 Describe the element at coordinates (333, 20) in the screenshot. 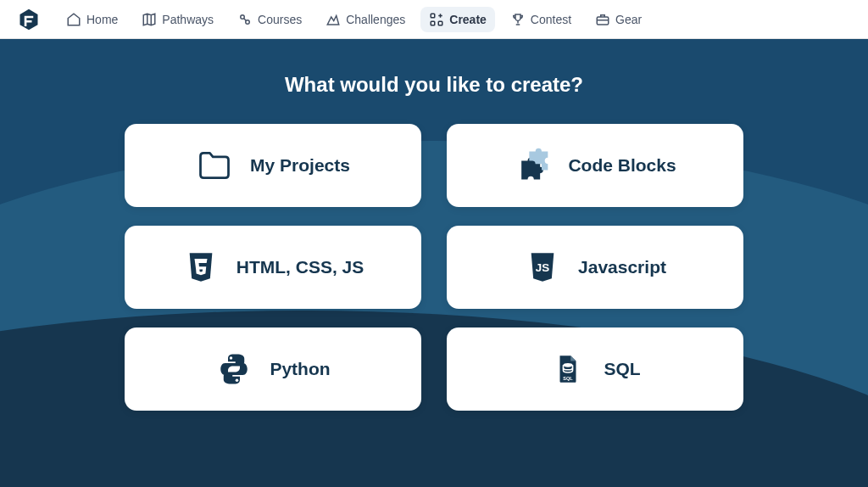

I see `mountain-icon` at that location.